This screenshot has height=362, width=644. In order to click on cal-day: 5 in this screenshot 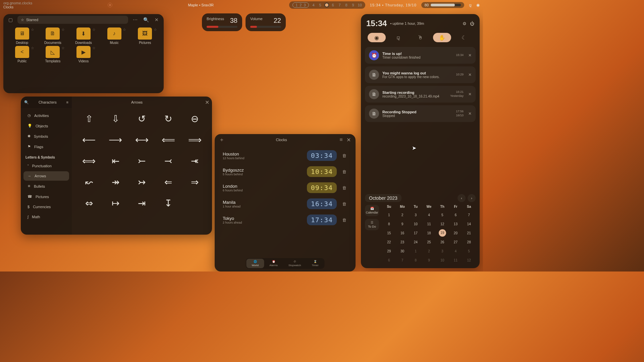, I will do `click(442, 215)`.